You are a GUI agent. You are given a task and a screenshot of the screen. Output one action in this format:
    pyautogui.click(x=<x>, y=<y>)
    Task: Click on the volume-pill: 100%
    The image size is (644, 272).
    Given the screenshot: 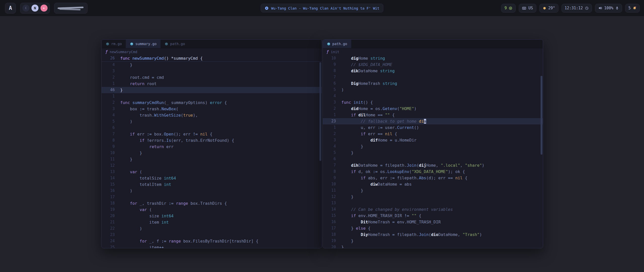 What is the action you would take?
    pyautogui.click(x=609, y=8)
    